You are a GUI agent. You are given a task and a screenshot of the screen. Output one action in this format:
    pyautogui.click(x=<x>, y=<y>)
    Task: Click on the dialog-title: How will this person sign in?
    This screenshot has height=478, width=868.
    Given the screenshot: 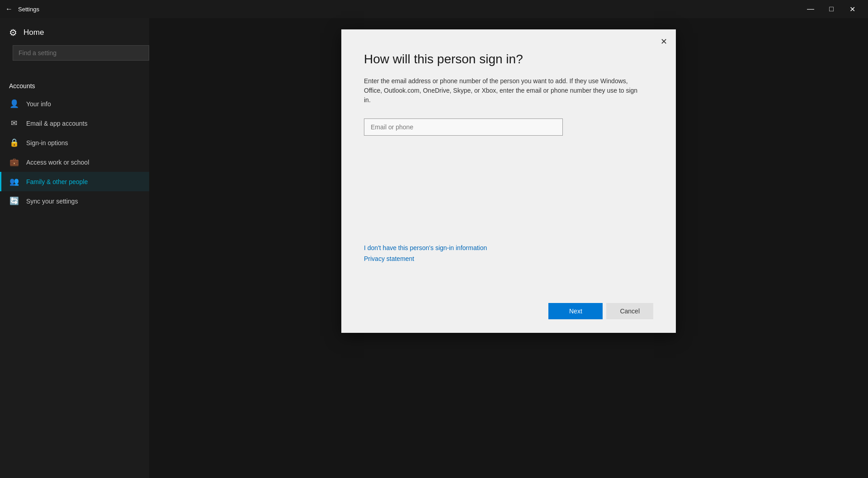 What is the action you would take?
    pyautogui.click(x=509, y=59)
    